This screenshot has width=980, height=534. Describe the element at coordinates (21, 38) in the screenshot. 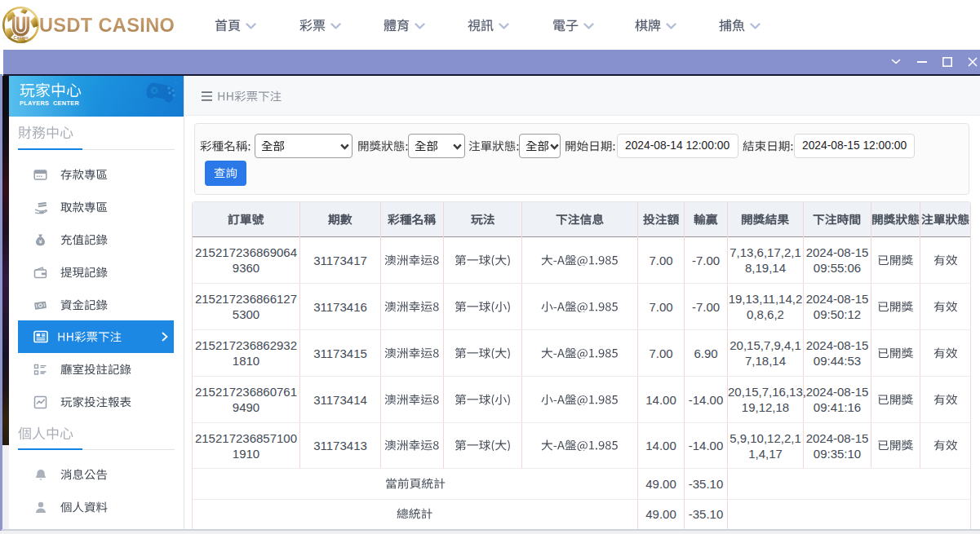

I see `svg-text: Casino` at that location.